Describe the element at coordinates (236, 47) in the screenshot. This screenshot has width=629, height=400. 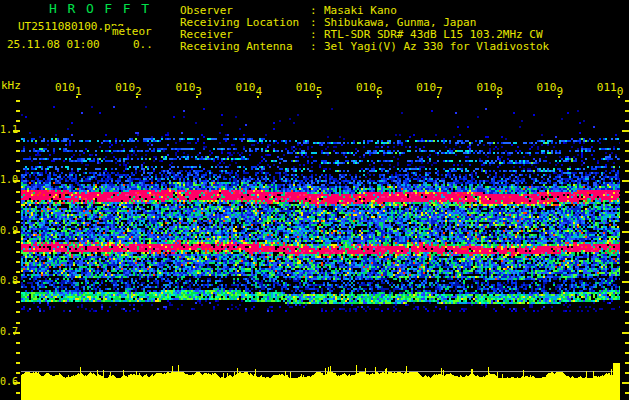
I see `field-label: Receiving Antenna` at that location.